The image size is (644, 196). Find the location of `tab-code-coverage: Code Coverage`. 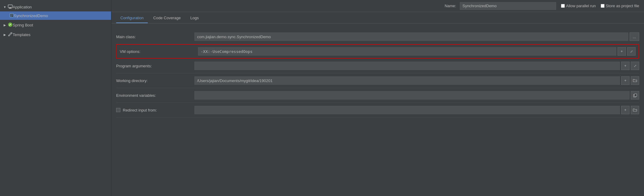

tab-code-coverage: Code Coverage is located at coordinates (167, 19).